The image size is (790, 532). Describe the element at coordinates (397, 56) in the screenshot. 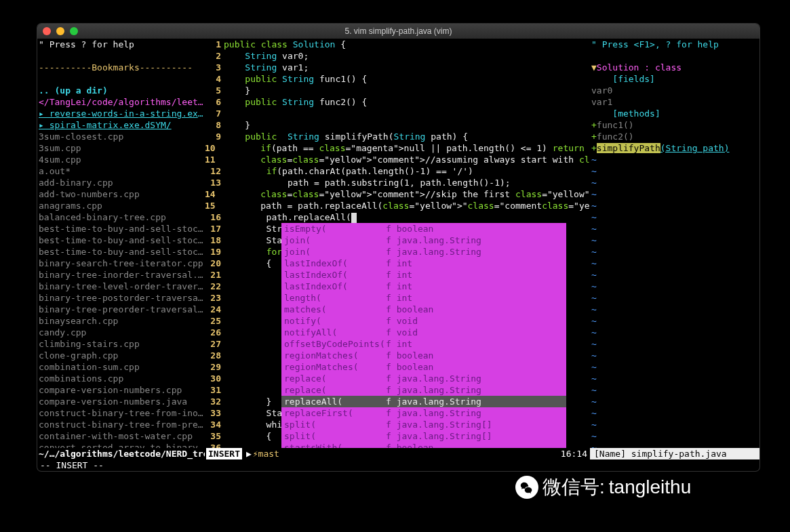

I see `code-line: 2 String var0;` at that location.